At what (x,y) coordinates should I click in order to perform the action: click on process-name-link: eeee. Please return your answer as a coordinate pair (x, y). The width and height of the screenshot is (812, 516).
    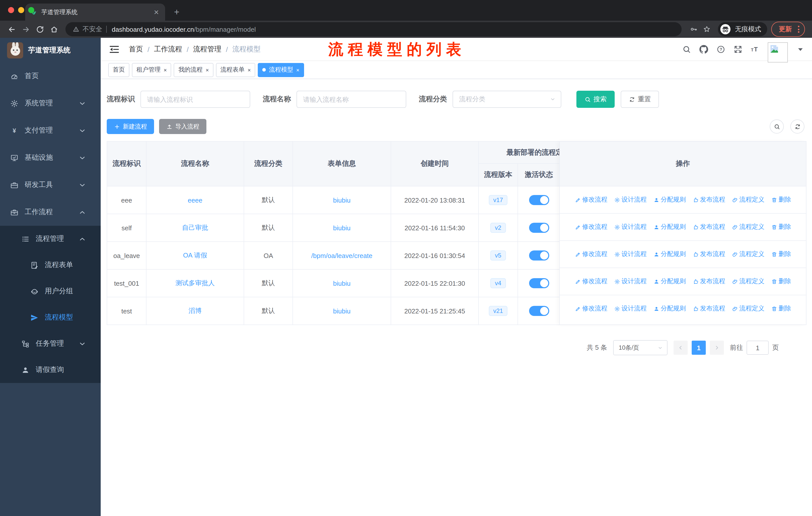
    Looking at the image, I should click on (195, 200).